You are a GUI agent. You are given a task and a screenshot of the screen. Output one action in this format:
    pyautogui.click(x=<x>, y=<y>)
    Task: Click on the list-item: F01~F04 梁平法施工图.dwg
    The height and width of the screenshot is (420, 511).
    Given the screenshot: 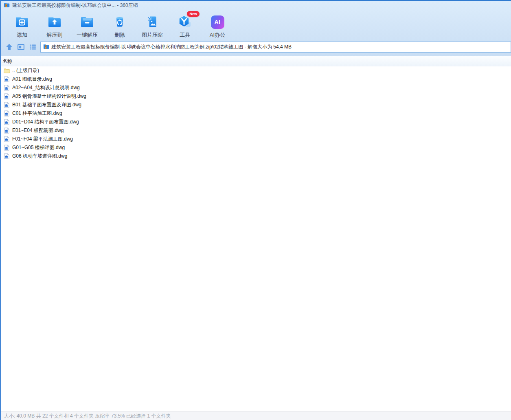 What is the action you would take?
    pyautogui.click(x=256, y=139)
    